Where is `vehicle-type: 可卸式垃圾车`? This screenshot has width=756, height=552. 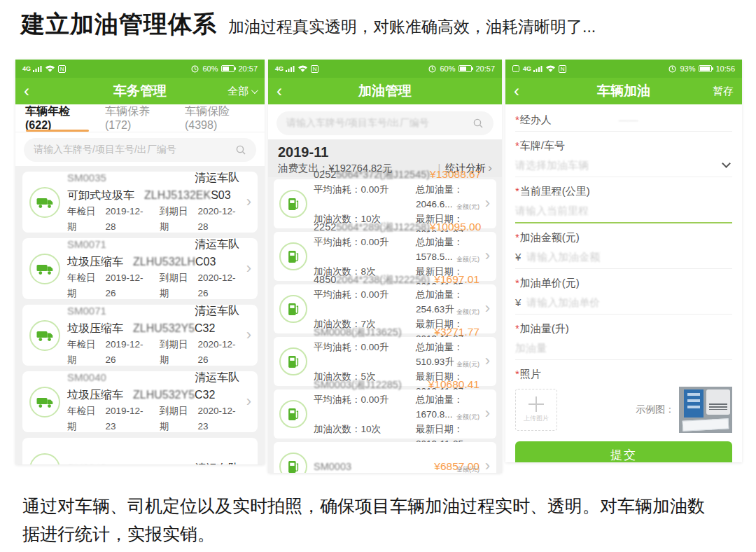 vehicle-type: 可卸式垃圾车 is located at coordinates (101, 195).